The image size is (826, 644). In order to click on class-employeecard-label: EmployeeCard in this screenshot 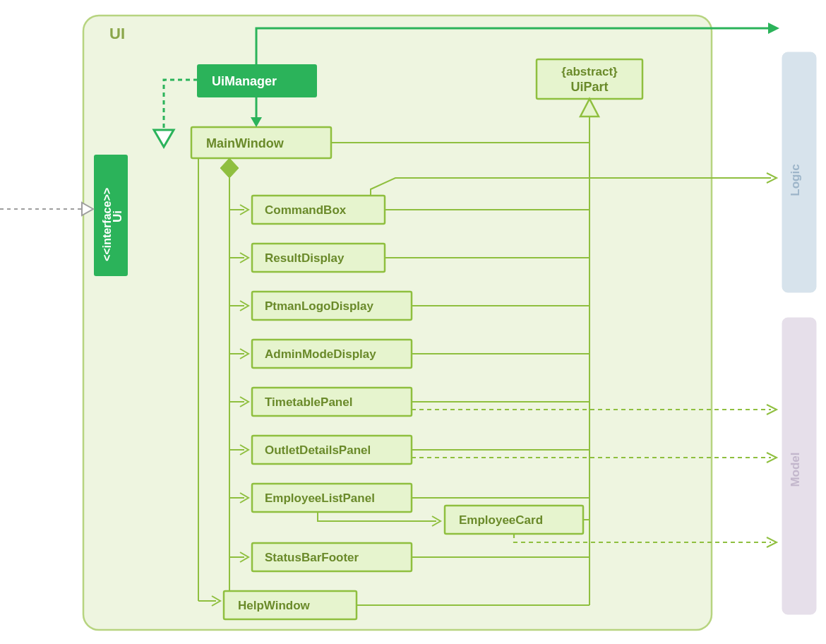, I will do `click(501, 520)`.